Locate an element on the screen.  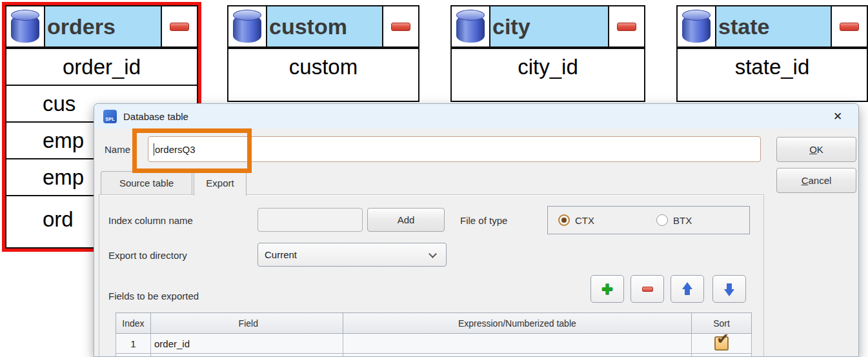
file-of-type-label: File of type is located at coordinates (484, 221).